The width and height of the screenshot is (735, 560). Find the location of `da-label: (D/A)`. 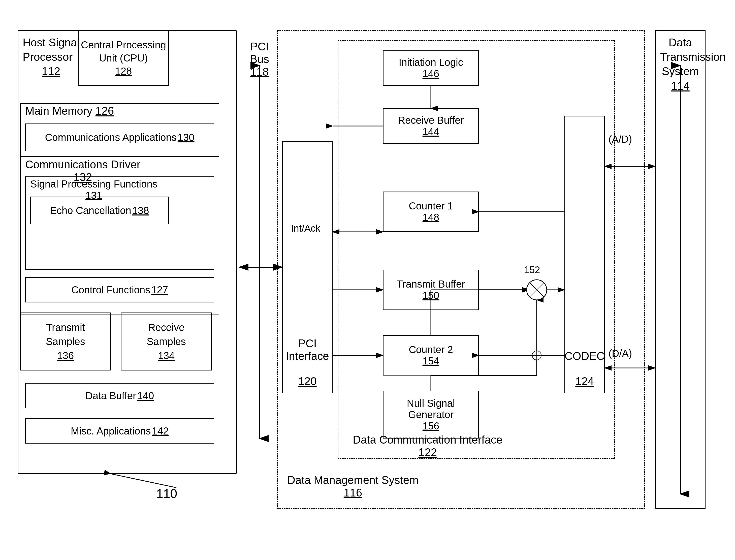

da-label: (D/A) is located at coordinates (620, 353).